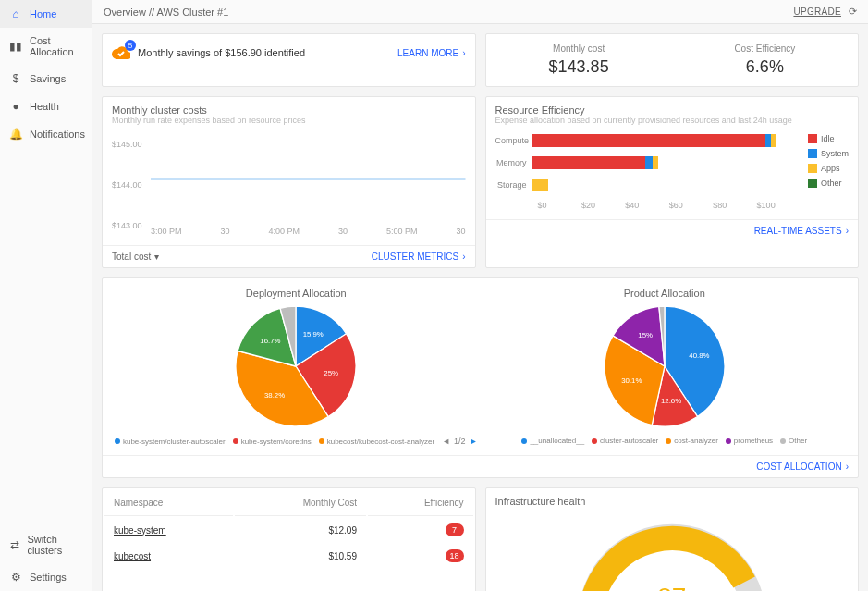  Describe the element at coordinates (666, 440) in the screenshot. I see `pie-legend: __unallocated__ cluster-autoscaler cost-…` at that location.